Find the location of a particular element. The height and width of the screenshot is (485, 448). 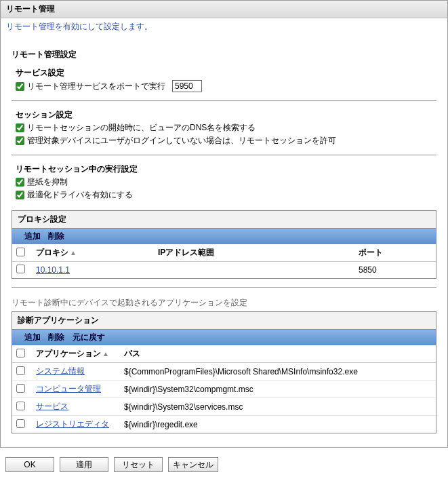

apps-add-action: 追加 is located at coordinates (33, 337).